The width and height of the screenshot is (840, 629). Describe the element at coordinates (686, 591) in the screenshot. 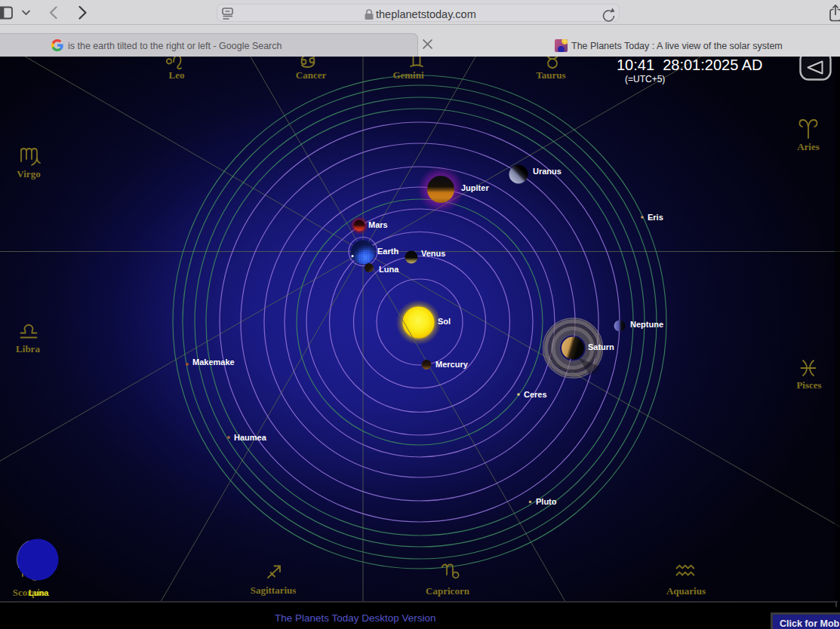

I see `svg-text: Aquarius` at that location.